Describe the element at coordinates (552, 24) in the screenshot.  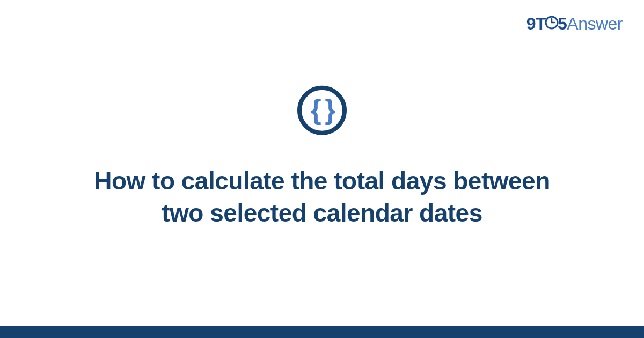
I see `clock-icon` at that location.